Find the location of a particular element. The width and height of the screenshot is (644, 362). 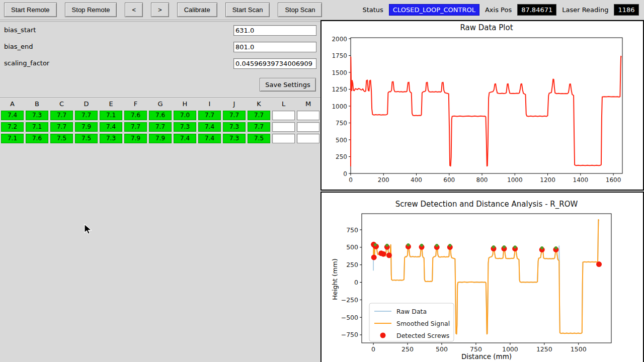

table-row: 7.27.17.77.97.47.77.77.37.47.37.7 is located at coordinates (160, 127).